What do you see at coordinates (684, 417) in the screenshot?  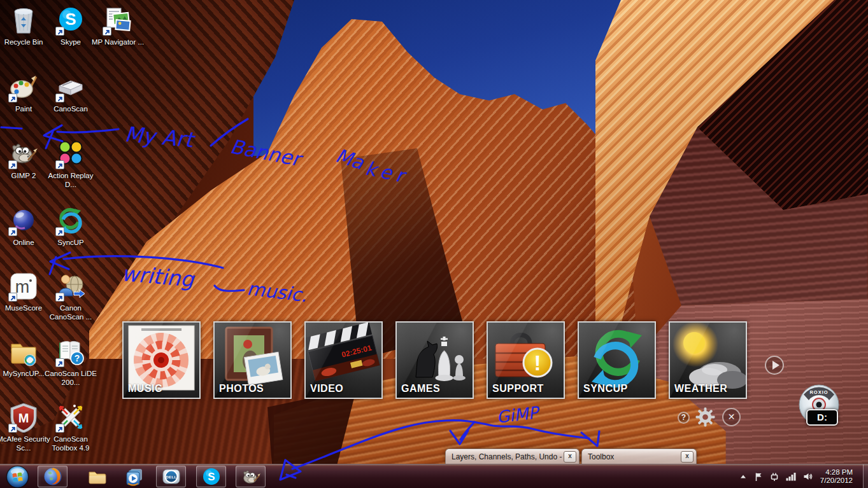 I see `help-icon: ?` at bounding box center [684, 417].